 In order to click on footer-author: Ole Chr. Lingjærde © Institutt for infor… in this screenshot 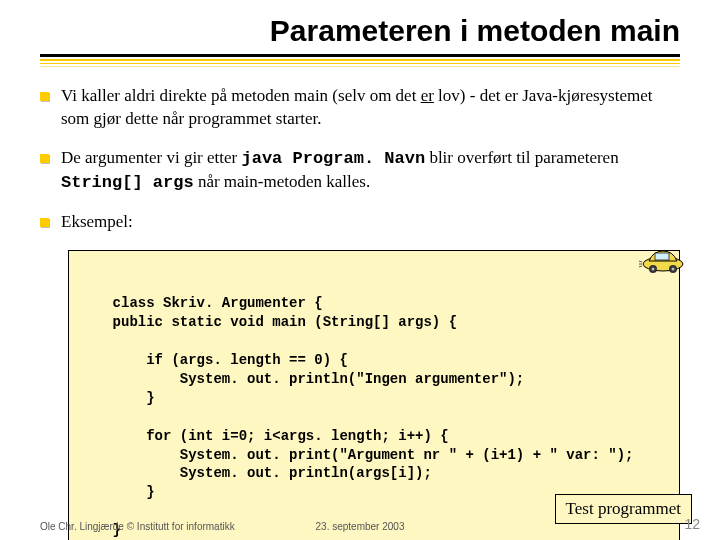, I will do `click(138, 526)`.